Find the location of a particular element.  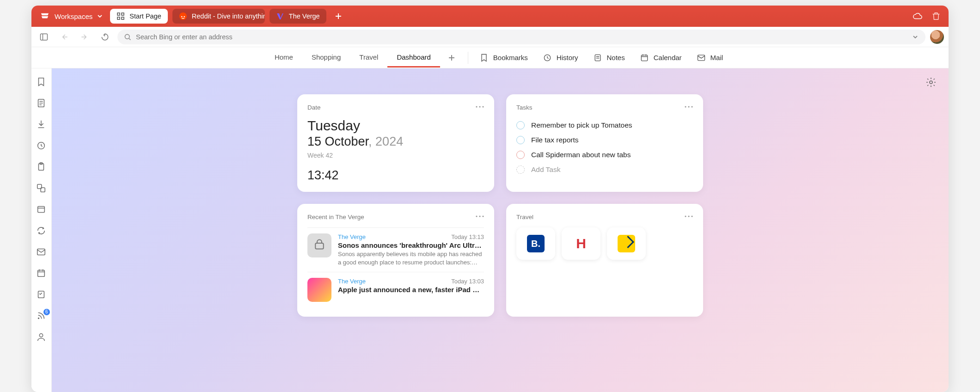

quick-mail: Mail is located at coordinates (710, 58).